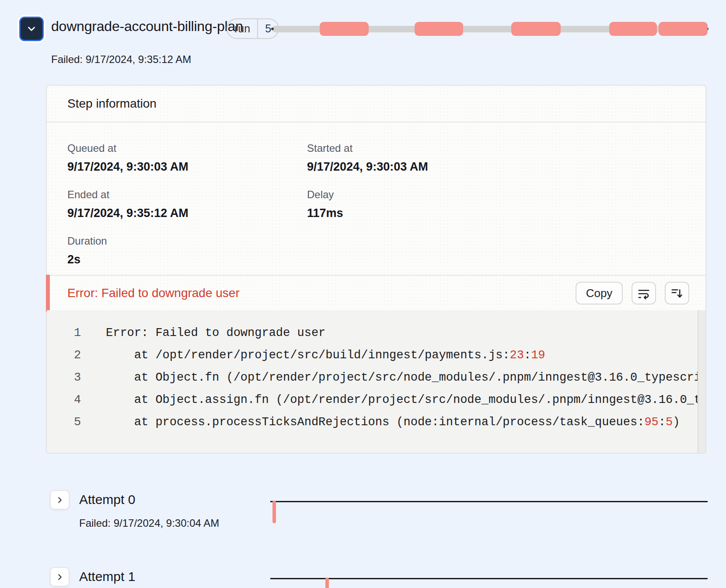  Describe the element at coordinates (376, 332) in the screenshot. I see `code-line: 1Error: Failed to downgrade user` at that location.